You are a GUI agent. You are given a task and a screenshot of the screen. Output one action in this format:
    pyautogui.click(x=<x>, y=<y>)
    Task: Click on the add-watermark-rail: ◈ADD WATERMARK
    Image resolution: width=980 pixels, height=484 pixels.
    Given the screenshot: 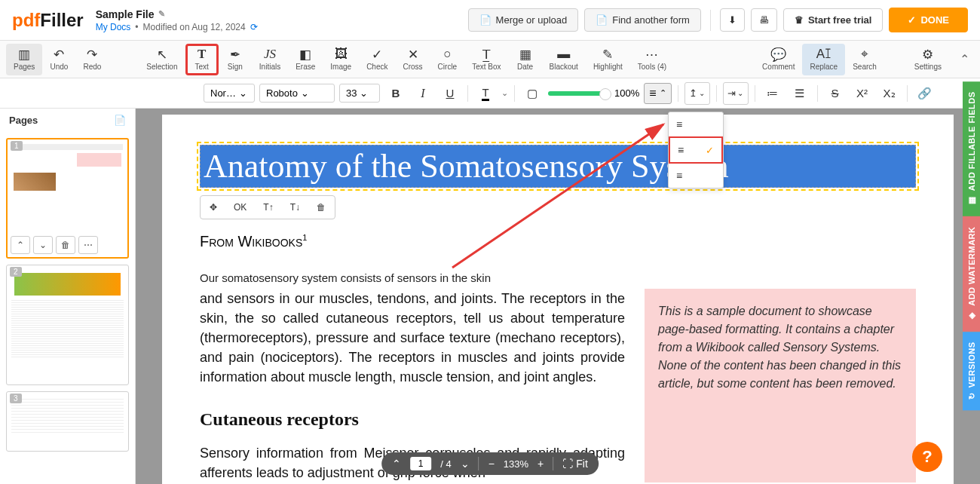 What is the action you would take?
    pyautogui.click(x=971, y=274)
    